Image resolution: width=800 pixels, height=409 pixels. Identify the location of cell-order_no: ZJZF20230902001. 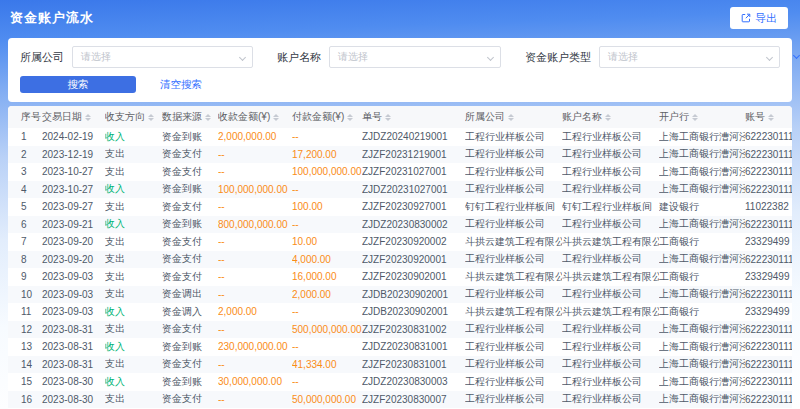
(414, 277).